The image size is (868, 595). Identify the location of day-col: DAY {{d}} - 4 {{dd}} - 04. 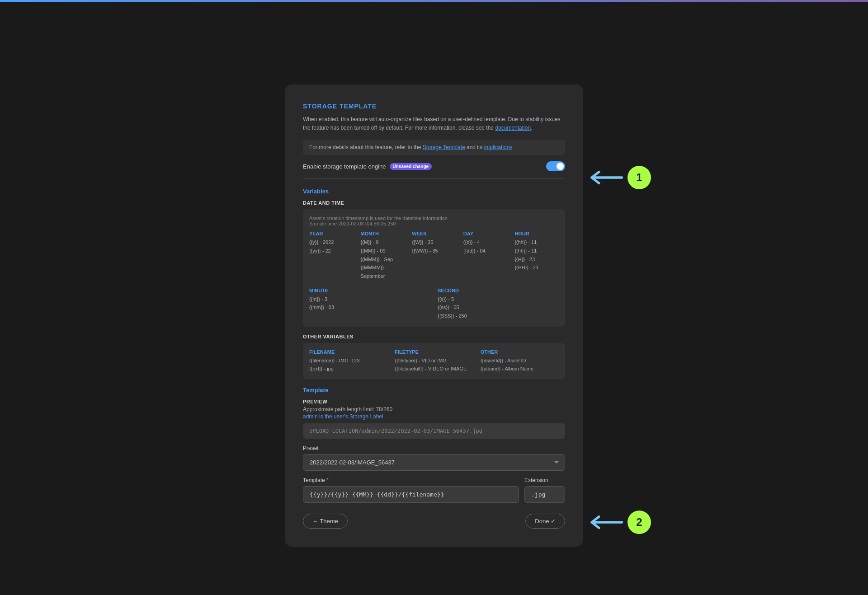
(486, 256).